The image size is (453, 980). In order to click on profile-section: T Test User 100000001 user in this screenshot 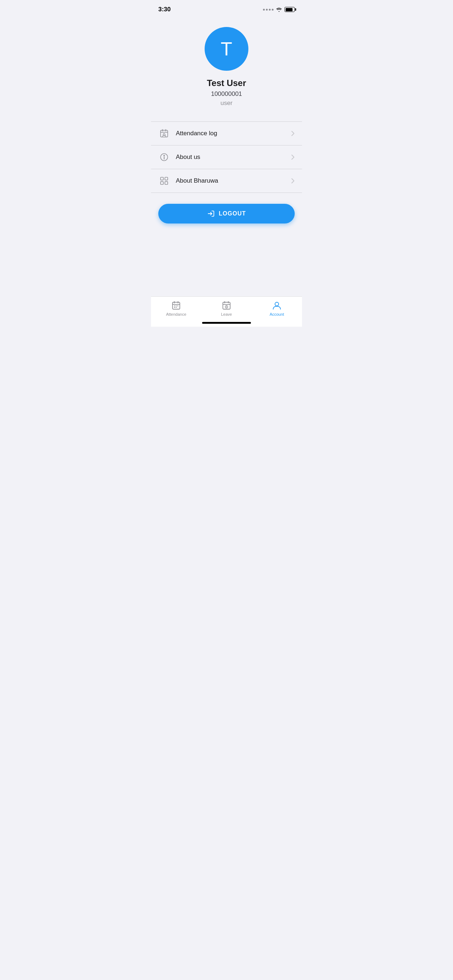, I will do `click(226, 67)`.